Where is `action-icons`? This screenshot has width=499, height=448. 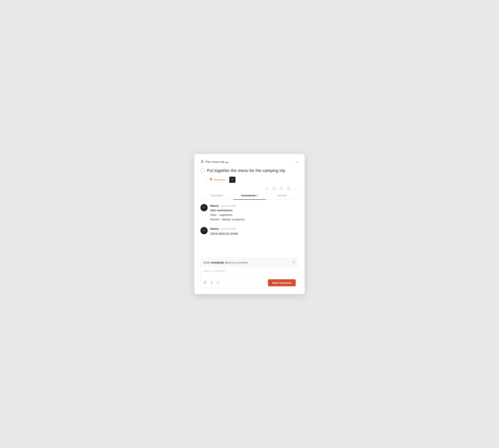
action-icons is located at coordinates (212, 283).